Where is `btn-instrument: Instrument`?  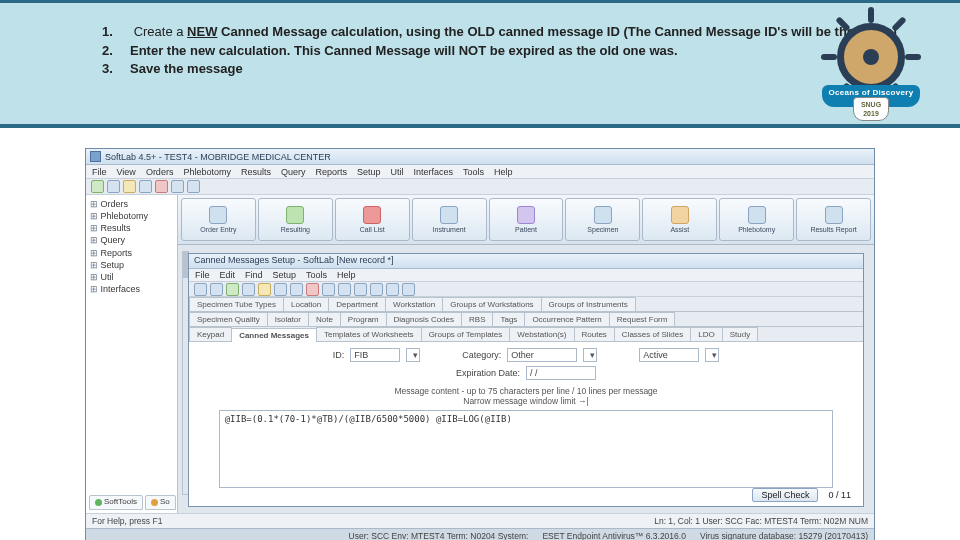
btn-instrument: Instrument is located at coordinates (450, 220).